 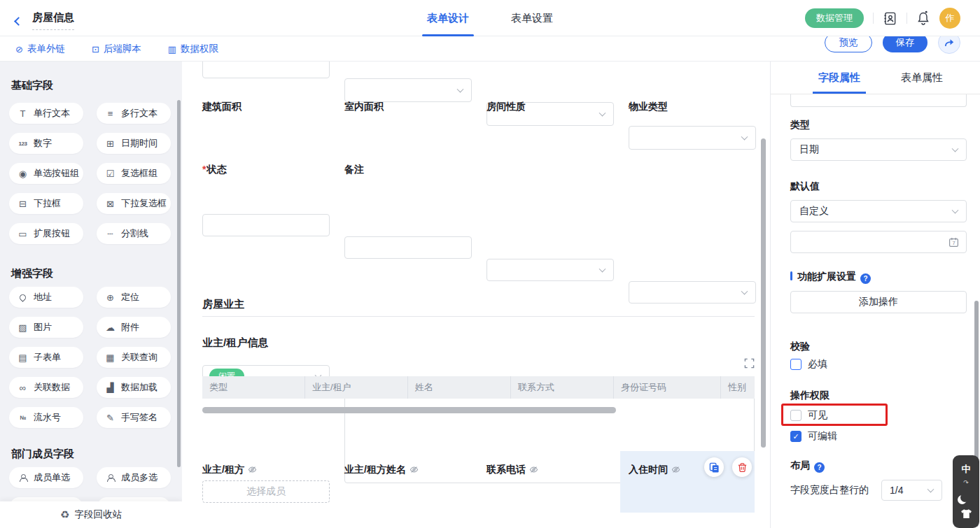 I want to click on toolbar-link-backend-script: ⊡后端脚本, so click(x=116, y=49).